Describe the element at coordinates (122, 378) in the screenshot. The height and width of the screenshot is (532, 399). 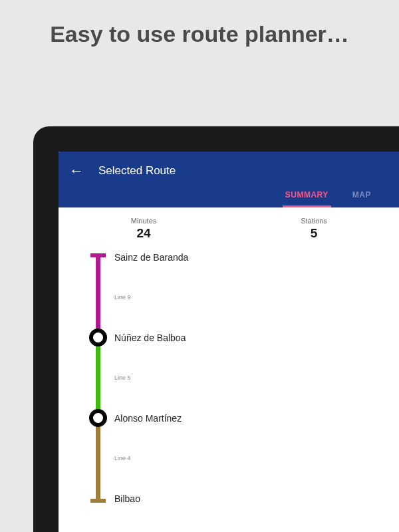
I see `line-label-1: Line 5` at that location.